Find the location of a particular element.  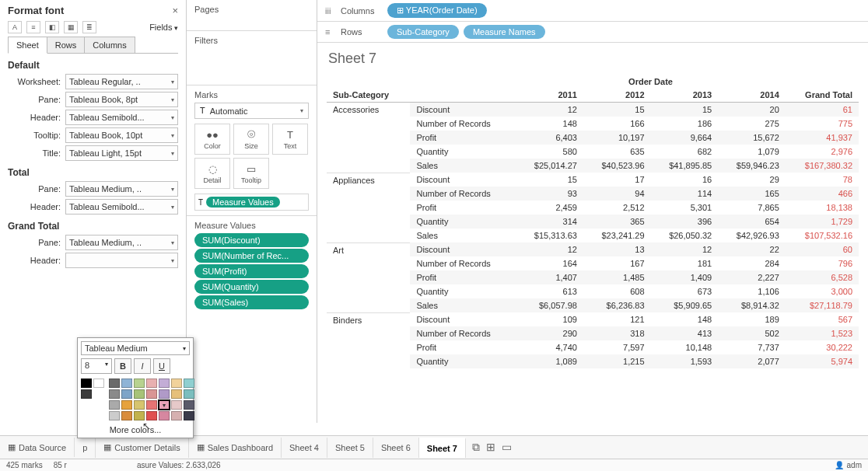

font-select: Tableau Regular, .. is located at coordinates (121, 82).